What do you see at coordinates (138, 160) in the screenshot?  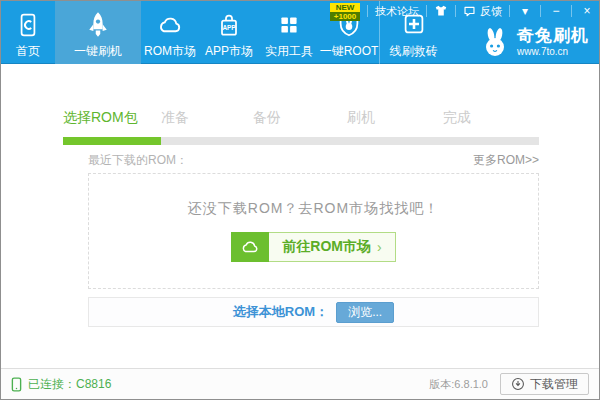 I see `recent-rom-label: 最近下载的ROM：` at bounding box center [138, 160].